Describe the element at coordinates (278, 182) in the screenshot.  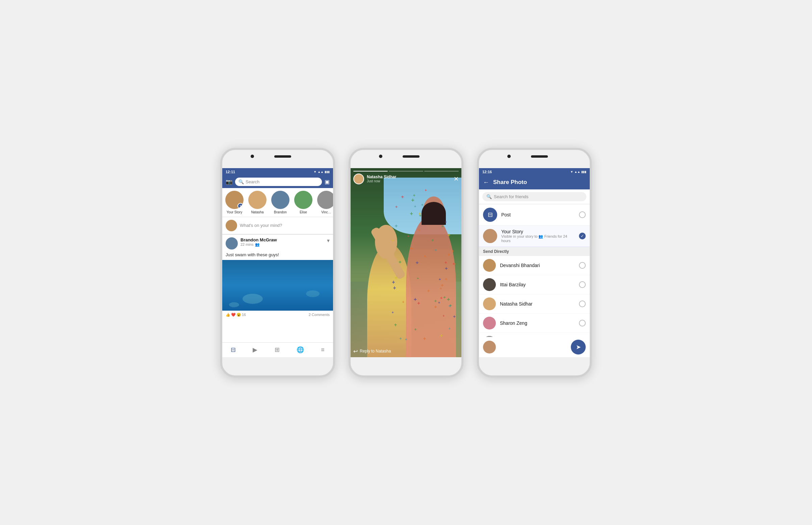
I see `search-input-container: 🔍 Search` at that location.